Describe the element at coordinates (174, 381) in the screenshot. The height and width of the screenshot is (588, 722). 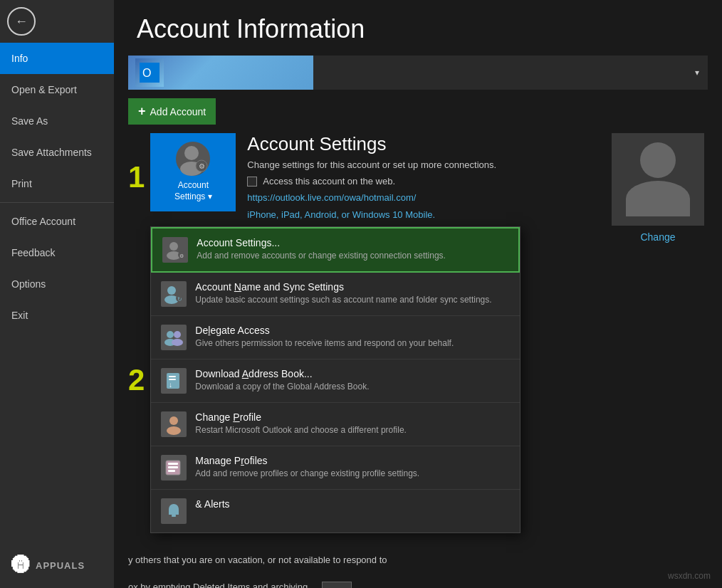
I see `book-download-icon: ↓` at that location.